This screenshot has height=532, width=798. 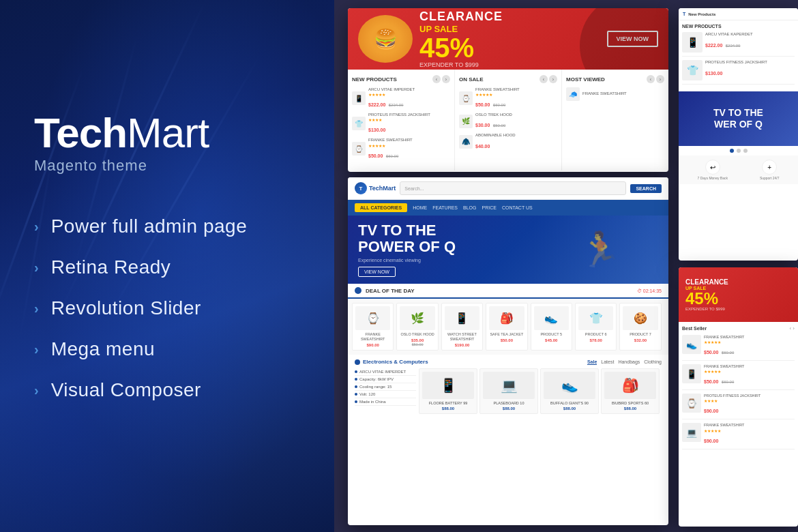 What do you see at coordinates (592, 362) in the screenshot?
I see `elec-tab-sale: Sale` at bounding box center [592, 362].